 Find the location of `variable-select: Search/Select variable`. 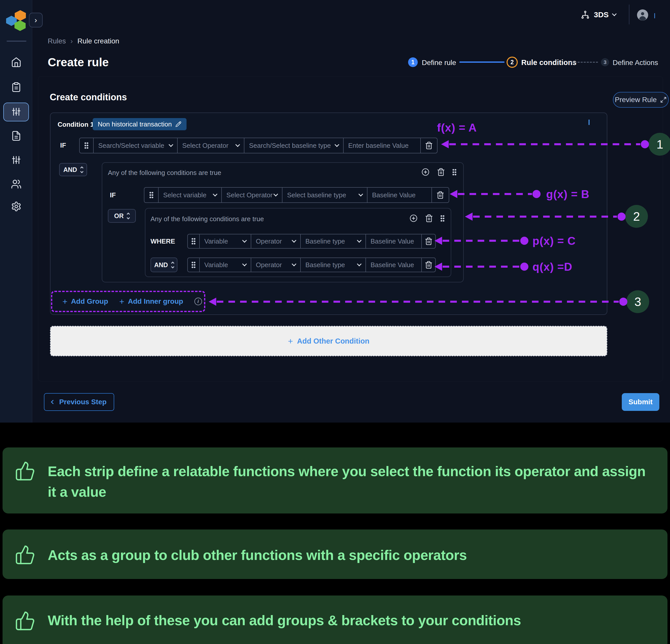

variable-select: Search/Select variable is located at coordinates (136, 146).